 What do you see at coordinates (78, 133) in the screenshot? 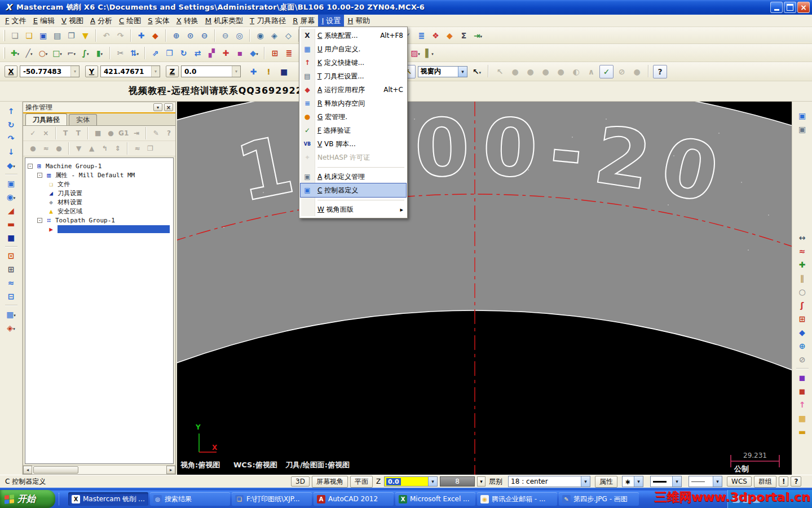
I see `remove-selected-icon: T` at bounding box center [78, 133].